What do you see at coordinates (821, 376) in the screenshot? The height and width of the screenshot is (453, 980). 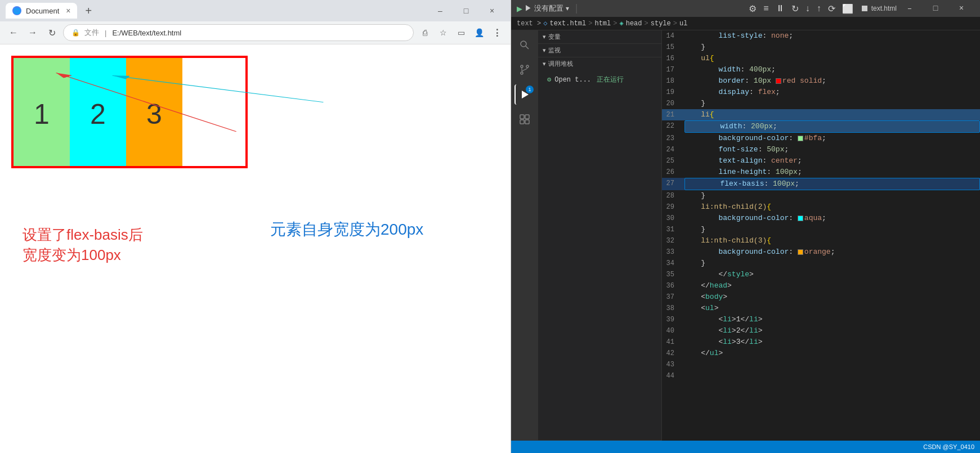 I see `code-line: 44` at bounding box center [821, 376].